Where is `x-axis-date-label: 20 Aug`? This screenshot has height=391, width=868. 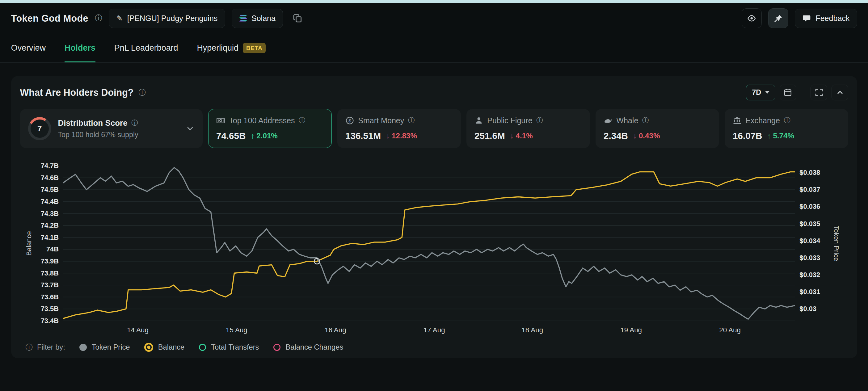 x-axis-date-label: 20 Aug is located at coordinates (730, 330).